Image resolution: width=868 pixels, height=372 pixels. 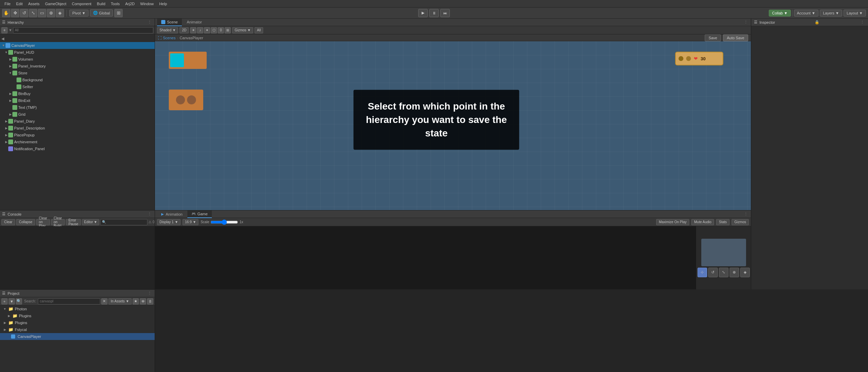 I want to click on hierarchy-row-text-tmp: Text (TMP), so click(x=77, y=107).